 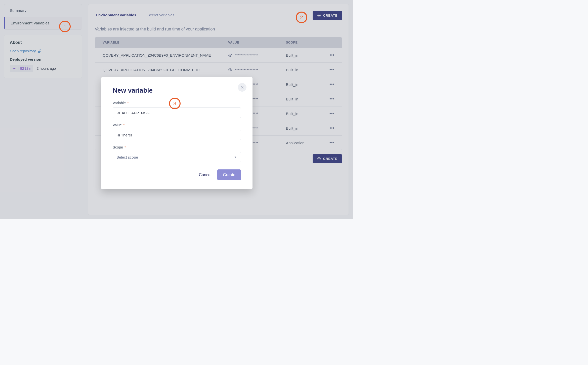 What do you see at coordinates (161, 16) in the screenshot?
I see `tab-secret-variables: Secret variables` at bounding box center [161, 16].